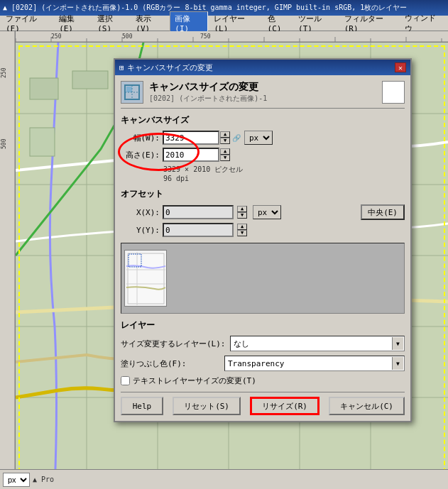  What do you see at coordinates (263, 194) in the screenshot?
I see `offset-section-title: オフセット` at bounding box center [263, 194].